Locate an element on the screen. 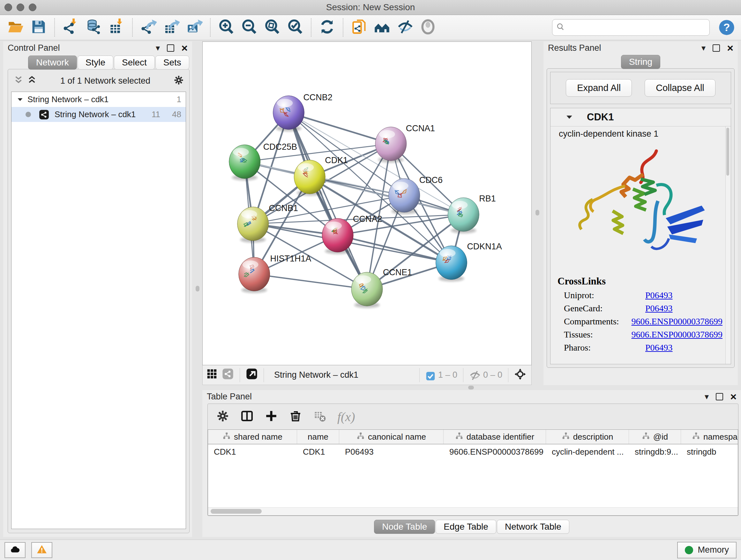 The image size is (741, 560). status-bar: Memory is located at coordinates (370, 550).